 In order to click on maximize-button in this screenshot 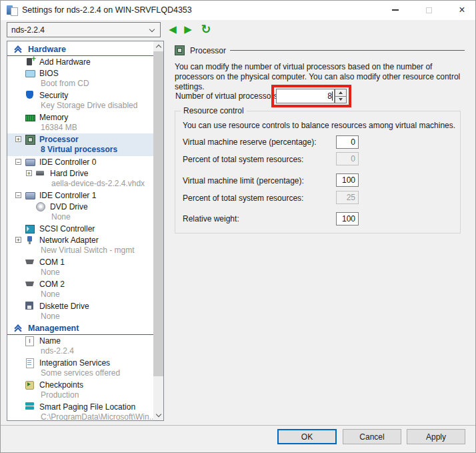, I will do `click(429, 10)`.